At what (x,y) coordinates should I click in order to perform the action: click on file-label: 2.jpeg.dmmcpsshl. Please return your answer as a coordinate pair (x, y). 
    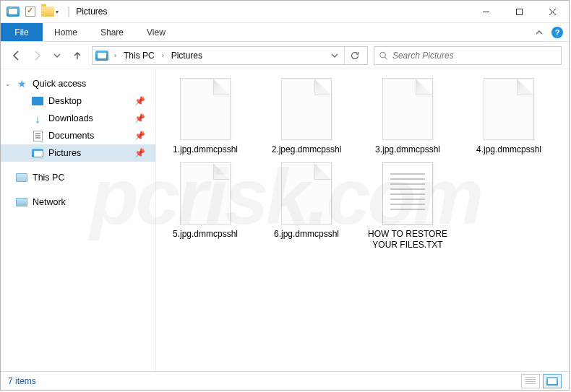
    Looking at the image, I should click on (306, 150).